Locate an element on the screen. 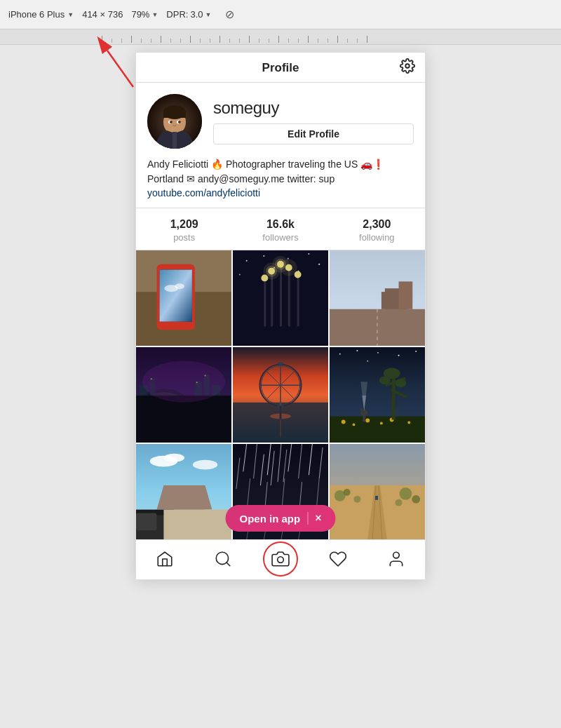 The image size is (561, 728). bio-link: youtube.com/andyfeliciotti is located at coordinates (203, 193).